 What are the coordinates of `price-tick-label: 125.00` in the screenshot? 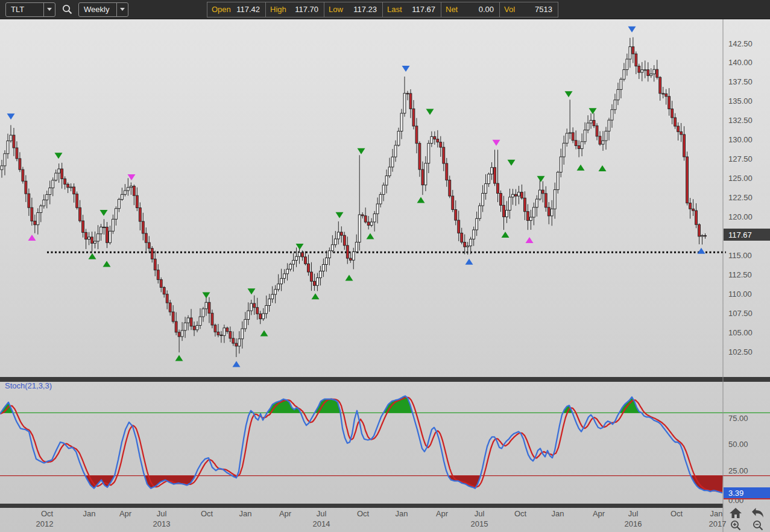 It's located at (740, 179).